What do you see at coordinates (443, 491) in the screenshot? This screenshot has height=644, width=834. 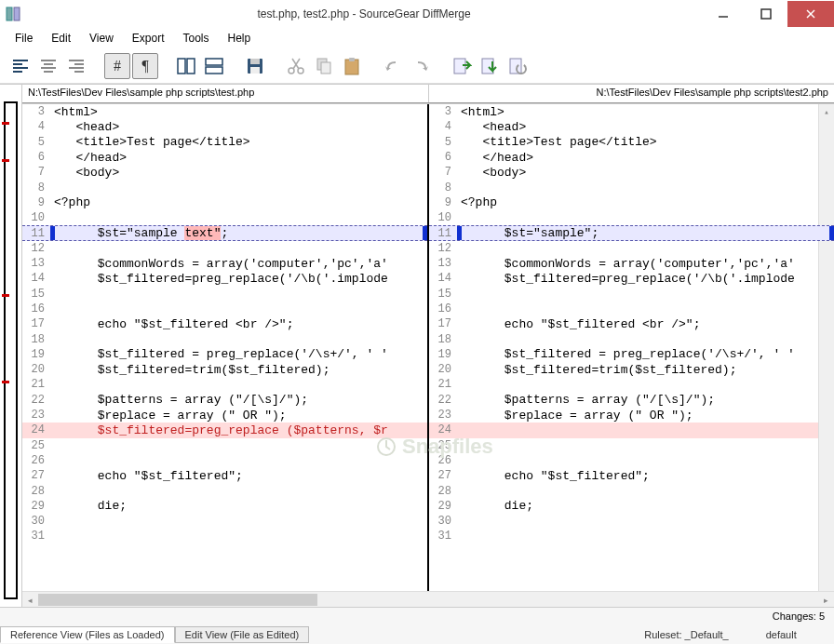 I see `line-number: 28` at bounding box center [443, 491].